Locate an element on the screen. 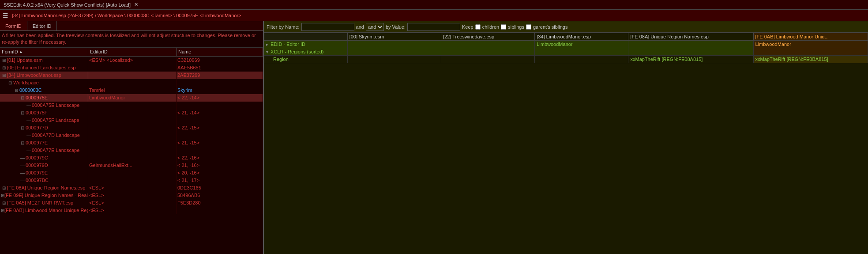  list-item: —000097BC< 21, -17> is located at coordinates (132, 180).